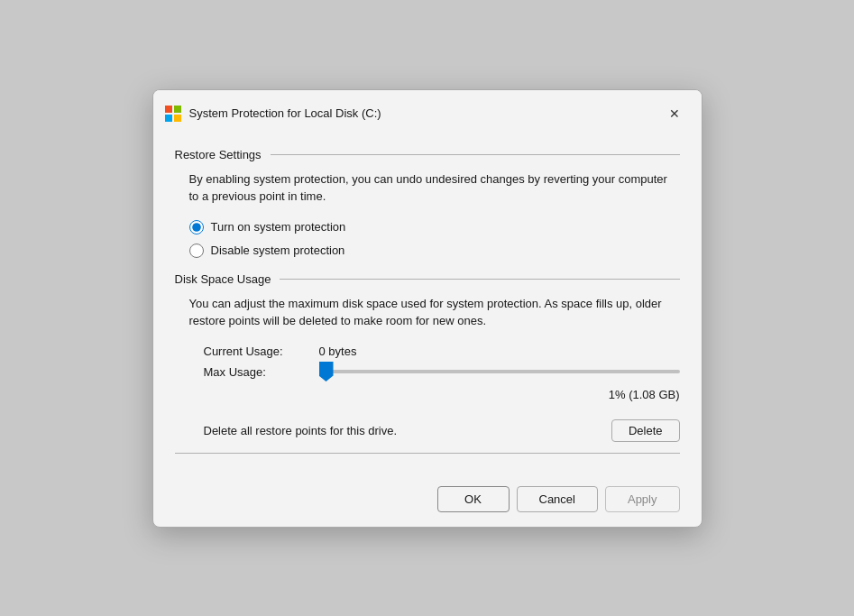 The width and height of the screenshot is (854, 616). I want to click on turn-on-protection-text: Turn on system protection, so click(279, 227).